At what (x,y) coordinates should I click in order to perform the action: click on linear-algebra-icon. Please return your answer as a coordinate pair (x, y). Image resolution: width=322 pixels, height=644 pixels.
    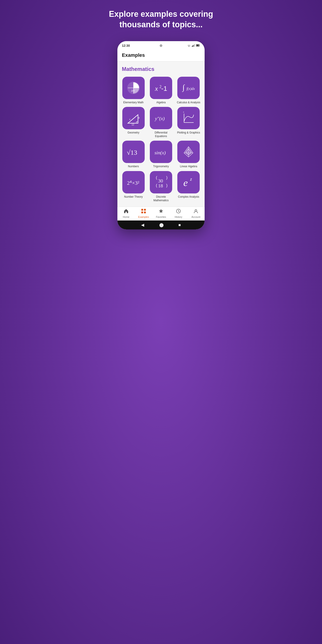
    Looking at the image, I should click on (188, 152).